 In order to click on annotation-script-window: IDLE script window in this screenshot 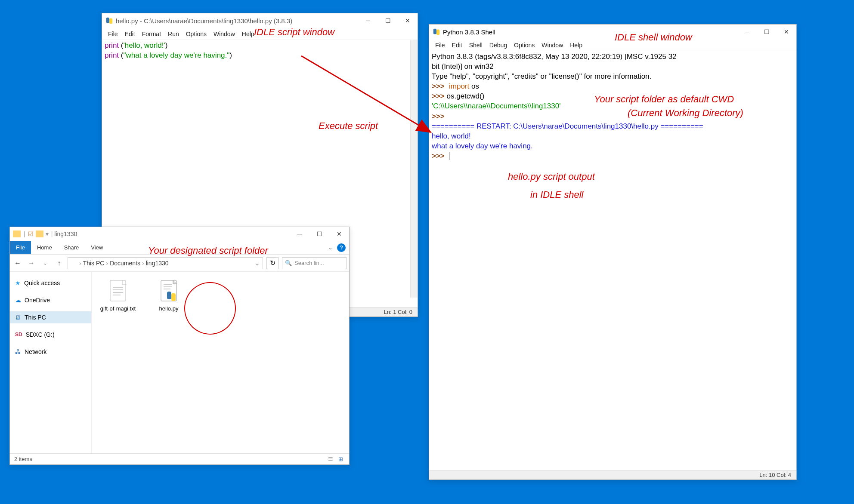, I will do `click(294, 32)`.